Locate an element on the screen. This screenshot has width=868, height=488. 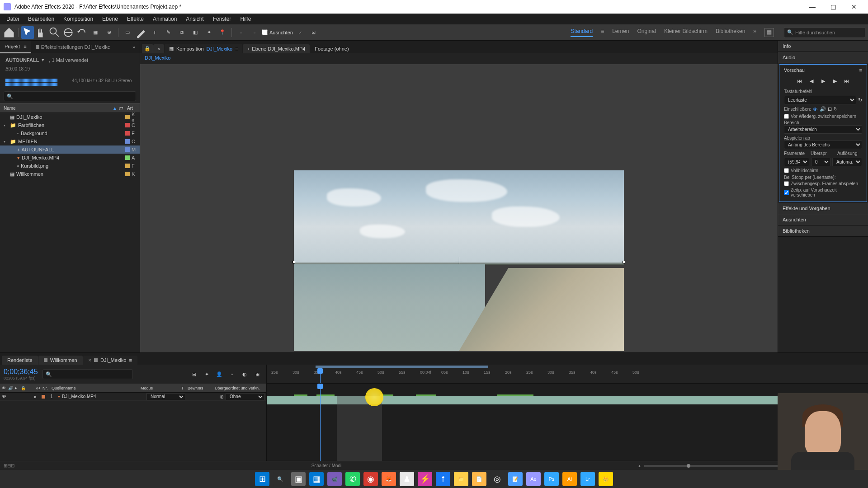
frame-blend-icon: ▫ is located at coordinates (232, 374).